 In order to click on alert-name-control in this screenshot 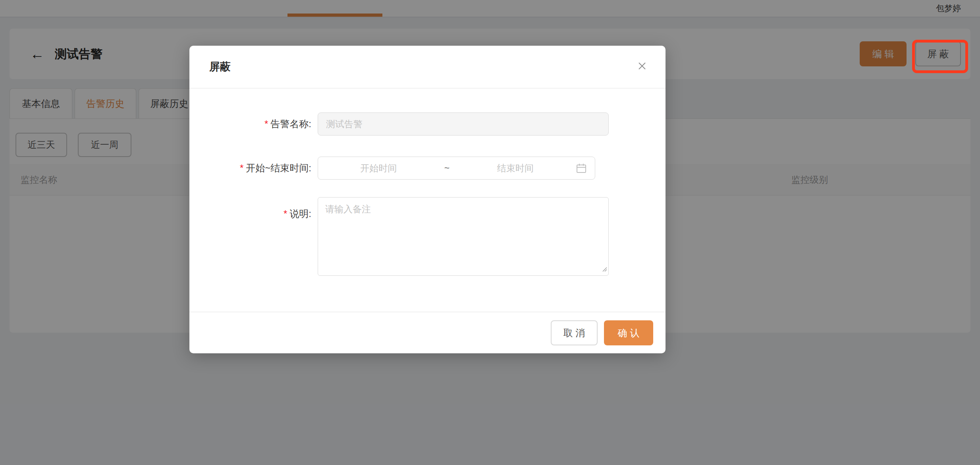, I will do `click(463, 124)`.